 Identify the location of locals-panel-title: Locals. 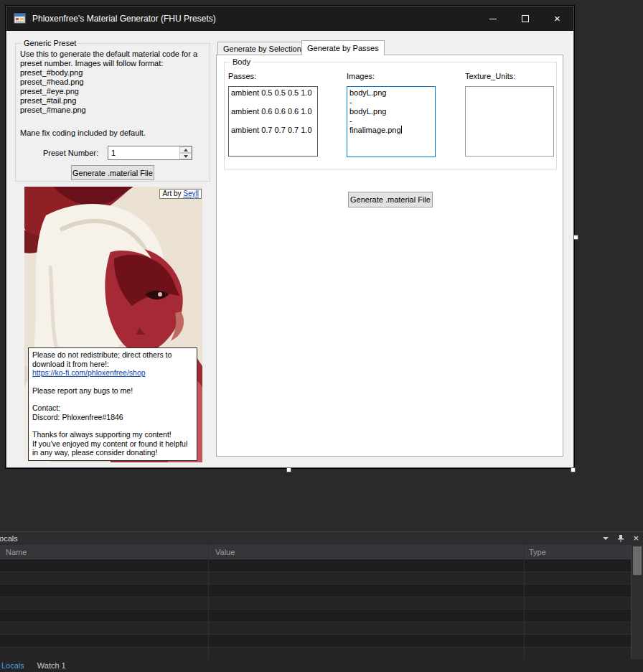
(9, 538).